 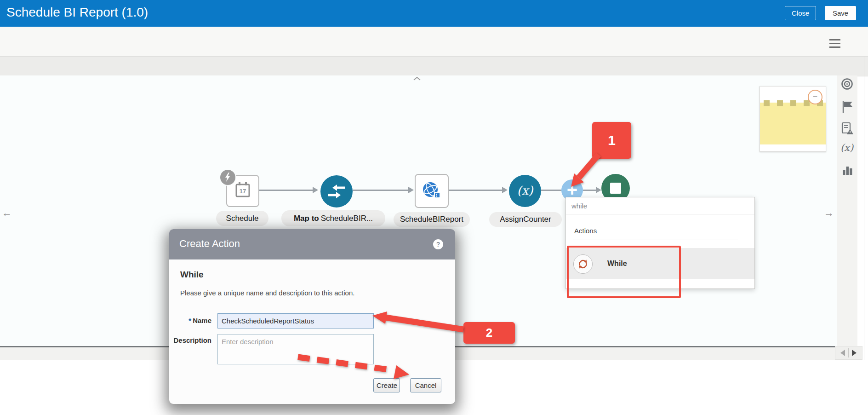 What do you see at coordinates (242, 218) in the screenshot?
I see `schedule-node-label: Schedule` at bounding box center [242, 218].